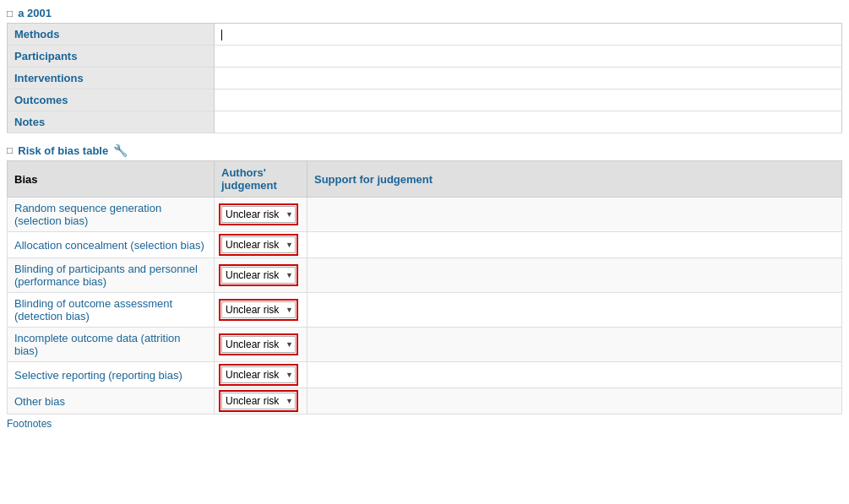 Image resolution: width=849 pixels, height=504 pixels. I want to click on info-row-label: Participants, so click(112, 57).